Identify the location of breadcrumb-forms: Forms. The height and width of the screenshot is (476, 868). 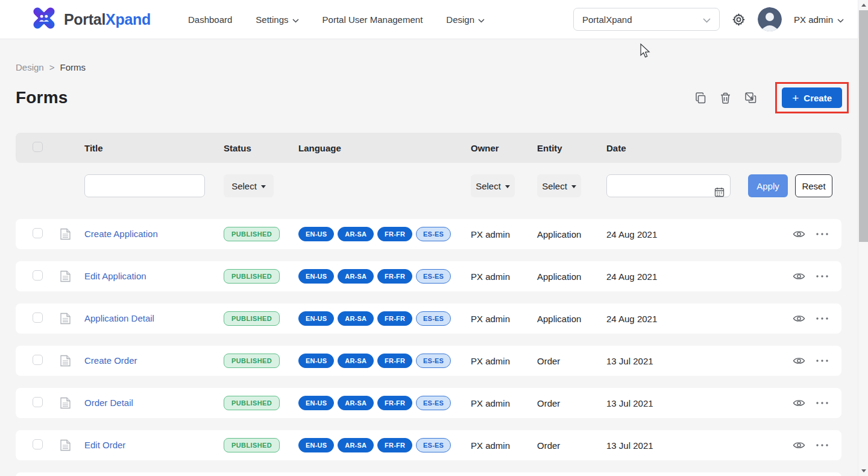
(72, 68).